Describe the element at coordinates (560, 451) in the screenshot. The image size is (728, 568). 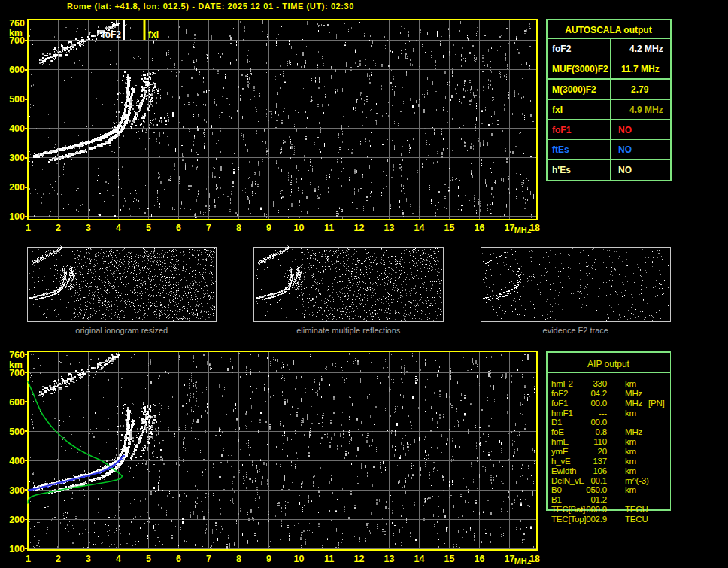
I see `svg-text: ymE` at that location.